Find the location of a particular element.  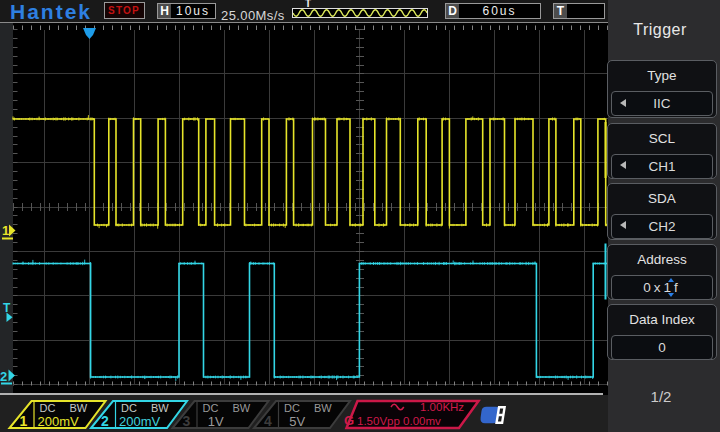

svg-text: 5V is located at coordinates (294, 422).